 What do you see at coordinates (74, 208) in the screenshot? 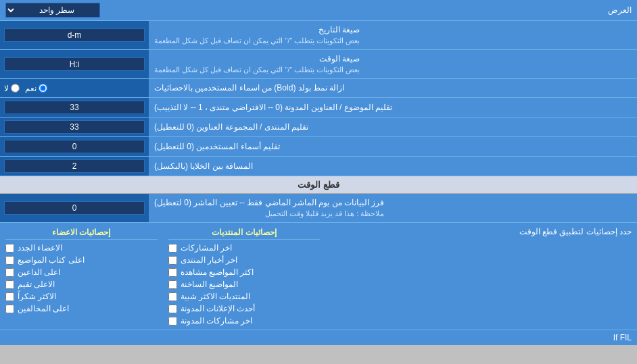
I see `cutoff-input-container` at bounding box center [74, 208].